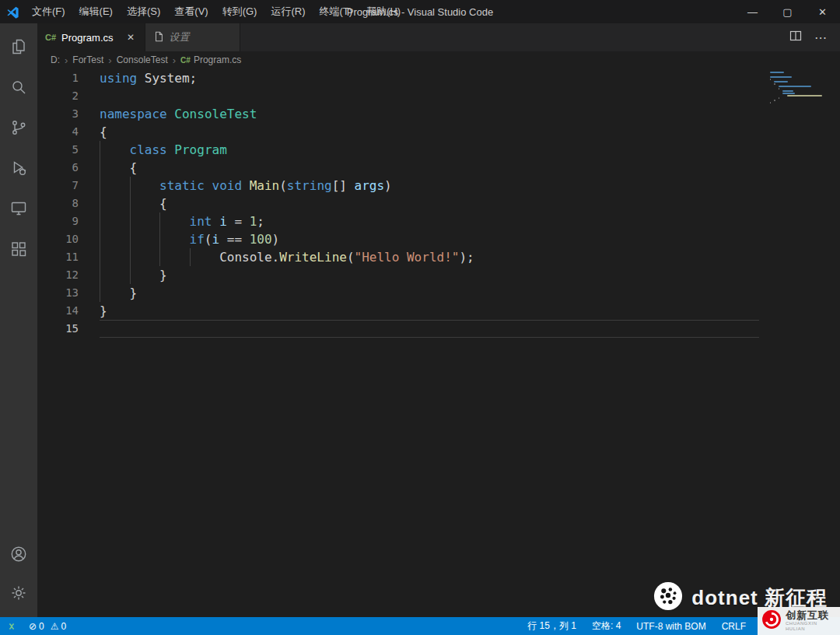 The image size is (840, 635). I want to click on remote-explorer-icon, so click(19, 209).